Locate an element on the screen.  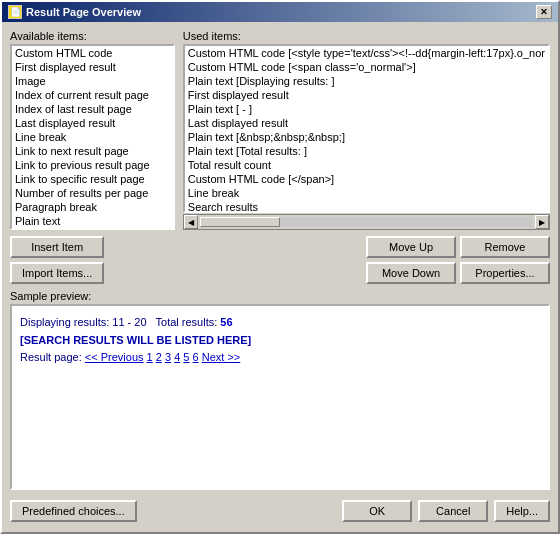
title-bar: 📄 Result Page Overview ✕ is located at coordinates (280, 12).